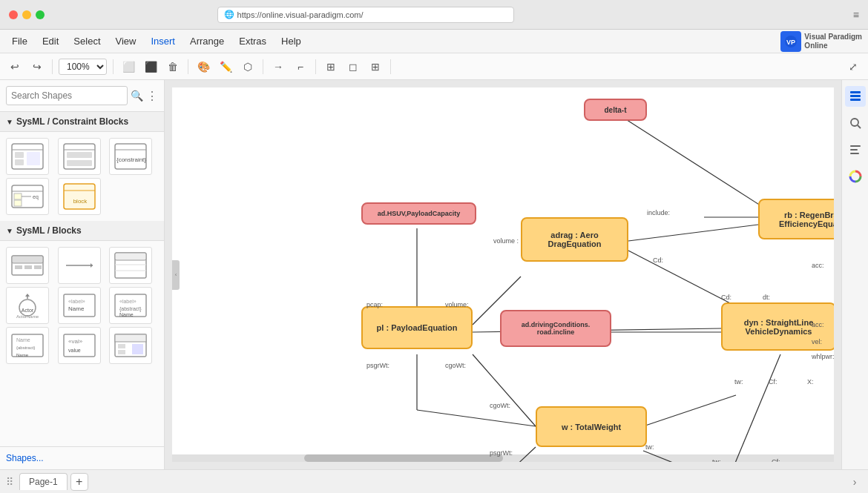 The image size is (868, 493). Describe the element at coordinates (353, 67) in the screenshot. I see `shape2-button: ◻` at that location.